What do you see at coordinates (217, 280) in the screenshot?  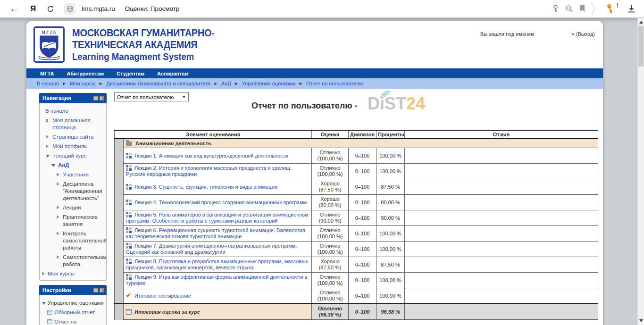 I see `grade-item-link: Лекция 9. Игра как эффективная форма ани…` at bounding box center [217, 280].